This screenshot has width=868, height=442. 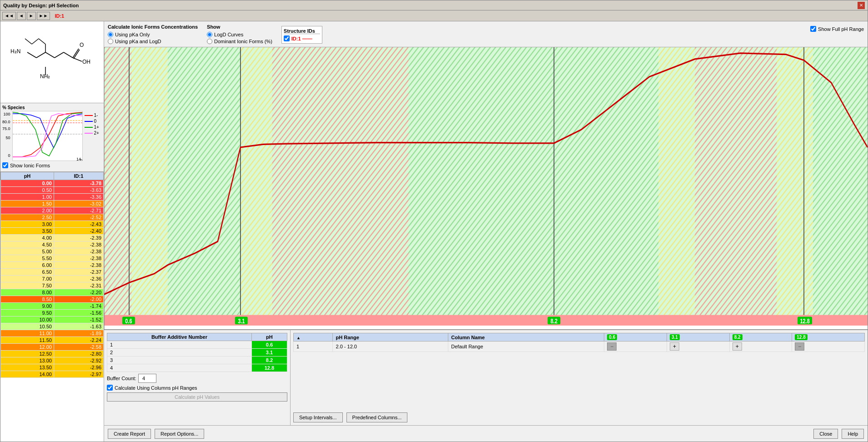 What do you see at coordinates (153, 35) in the screenshot?
I see `radio-pka-only: Using pKa Only` at bounding box center [153, 35].